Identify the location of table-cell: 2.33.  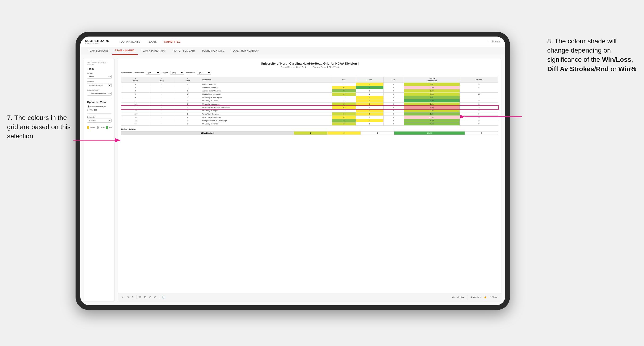
(432, 111).